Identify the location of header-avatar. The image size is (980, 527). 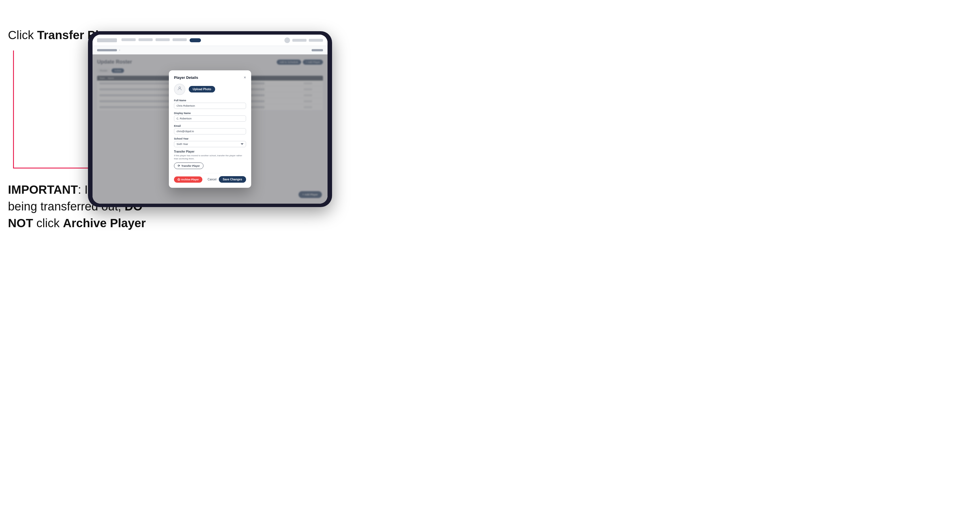
(287, 40).